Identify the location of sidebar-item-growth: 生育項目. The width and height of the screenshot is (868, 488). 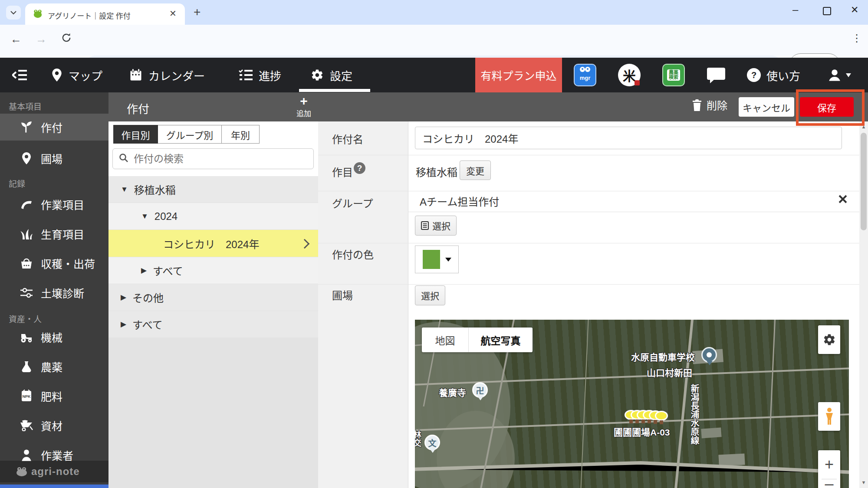
(54, 234).